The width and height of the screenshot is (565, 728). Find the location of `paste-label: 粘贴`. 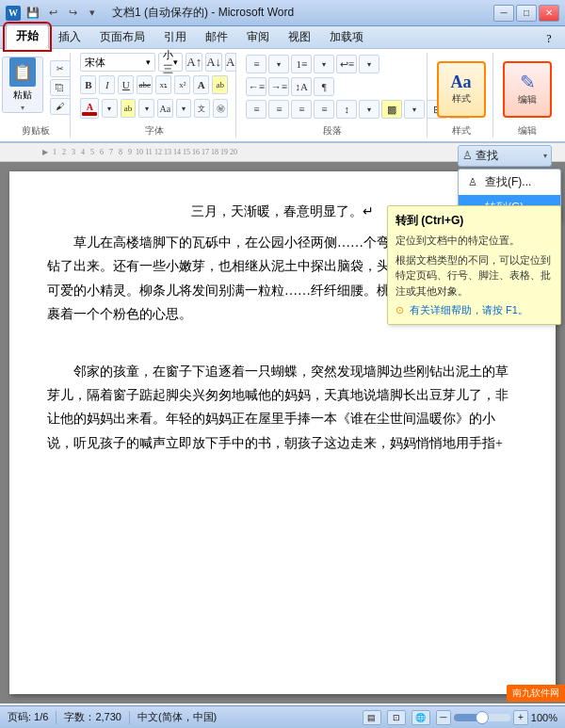

paste-label: 粘贴 is located at coordinates (23, 95).